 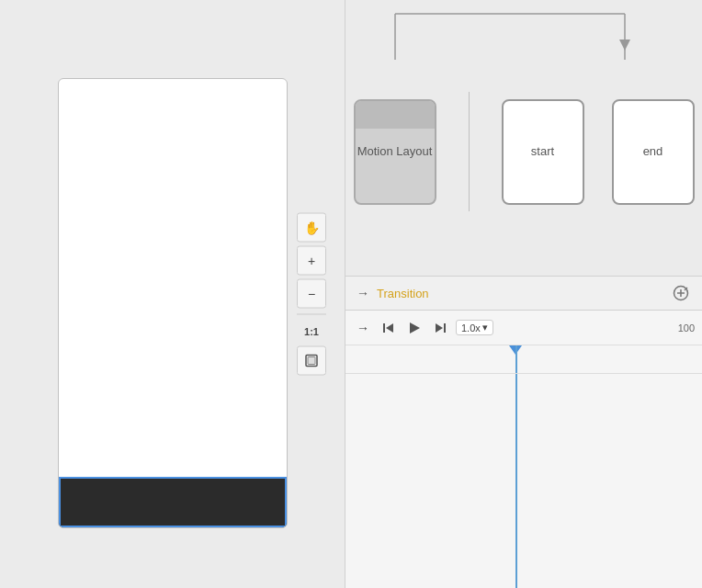 I want to click on play-icon, so click(x=414, y=328).